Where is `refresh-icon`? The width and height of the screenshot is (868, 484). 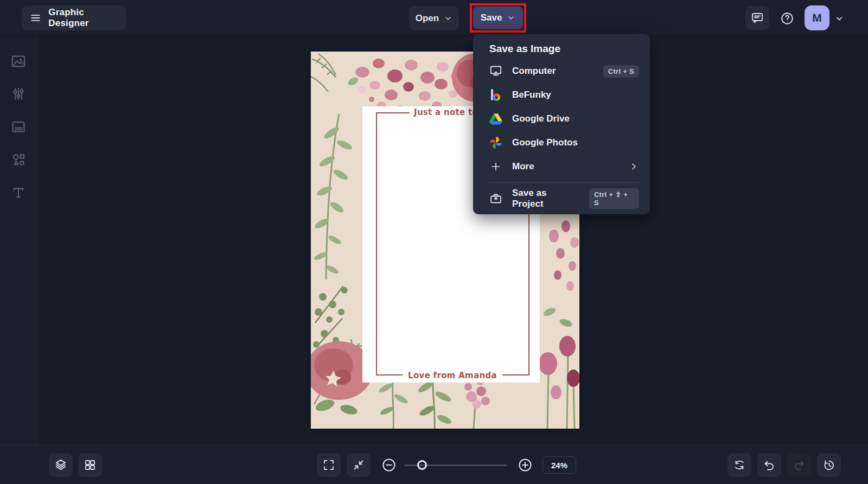
refresh-icon is located at coordinates (739, 465).